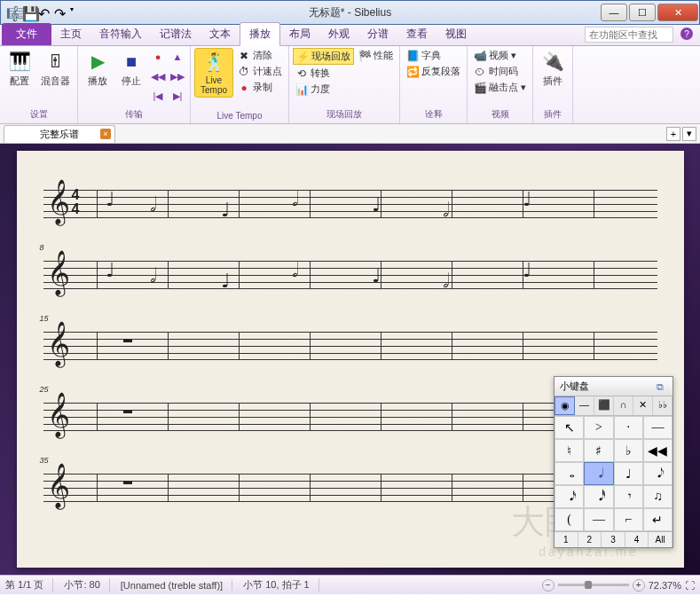  Describe the element at coordinates (639, 585) in the screenshot. I see `zoom-in-button: +` at that location.